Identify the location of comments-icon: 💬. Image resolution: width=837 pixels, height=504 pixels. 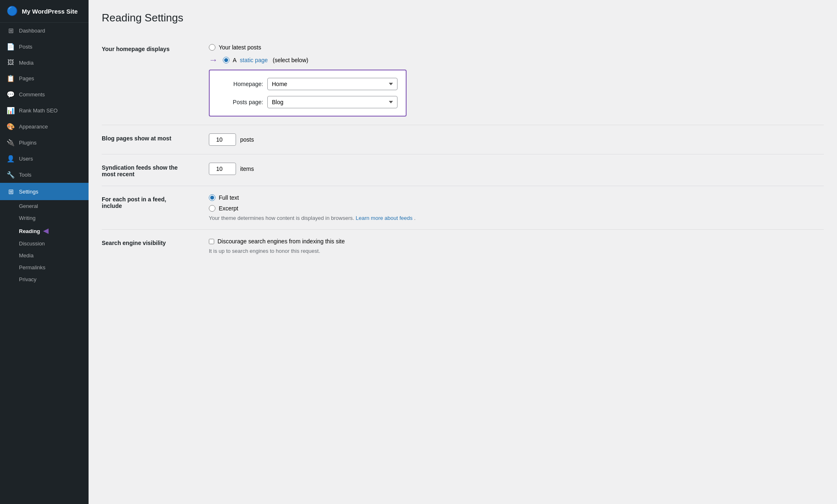
(11, 95).